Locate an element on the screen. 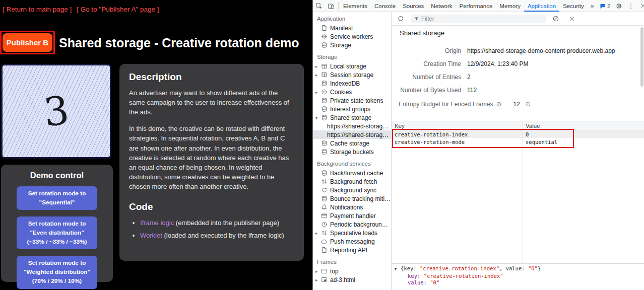  filter-input: Filter is located at coordinates (478, 19).